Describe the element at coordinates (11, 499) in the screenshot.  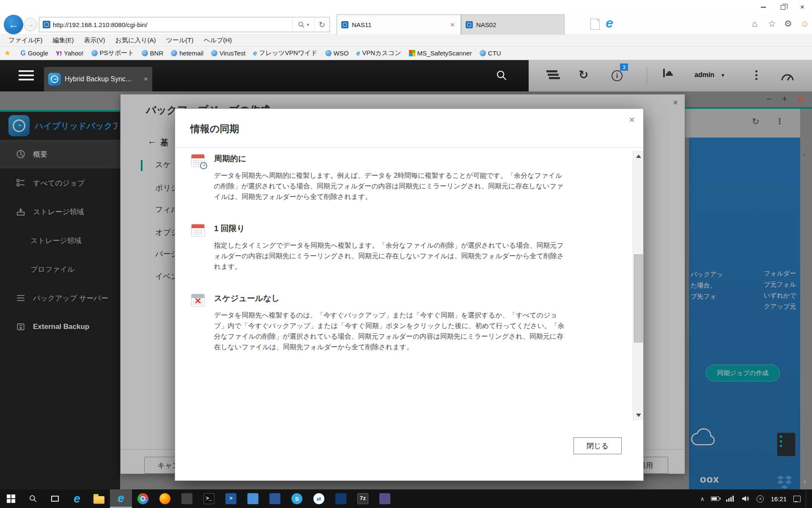
I see `start-button` at that location.